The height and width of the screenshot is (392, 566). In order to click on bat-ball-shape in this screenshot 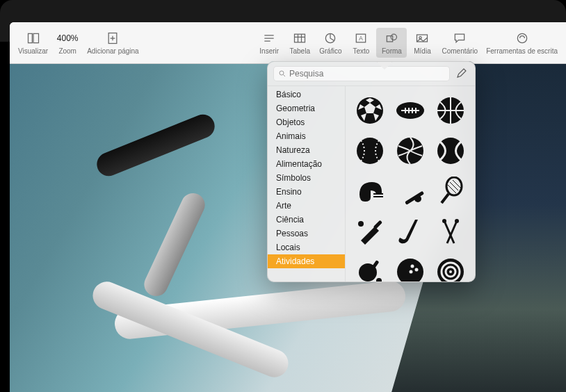, I will do `click(410, 191)`.